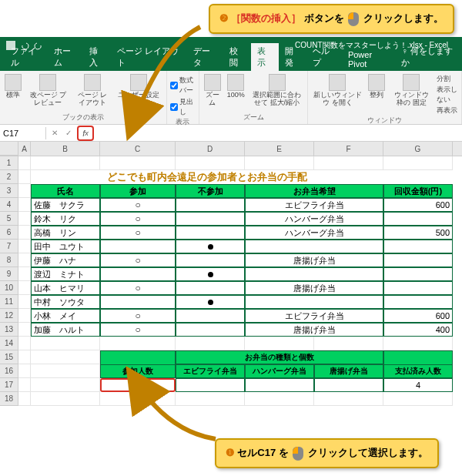  Describe the element at coordinates (349, 149) in the screenshot. I see `col-header: F` at that location.